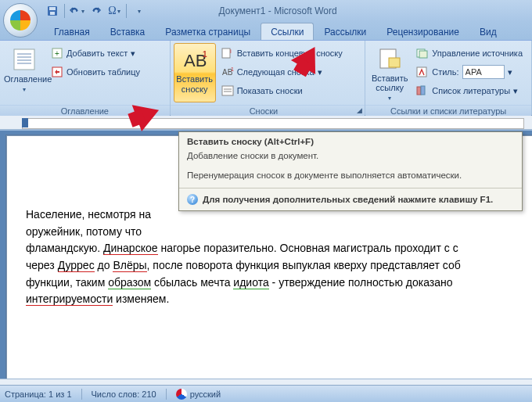 The image size is (532, 402). Describe the element at coordinates (138, 11) in the screenshot. I see `qat-customize-button: ▾` at that location.